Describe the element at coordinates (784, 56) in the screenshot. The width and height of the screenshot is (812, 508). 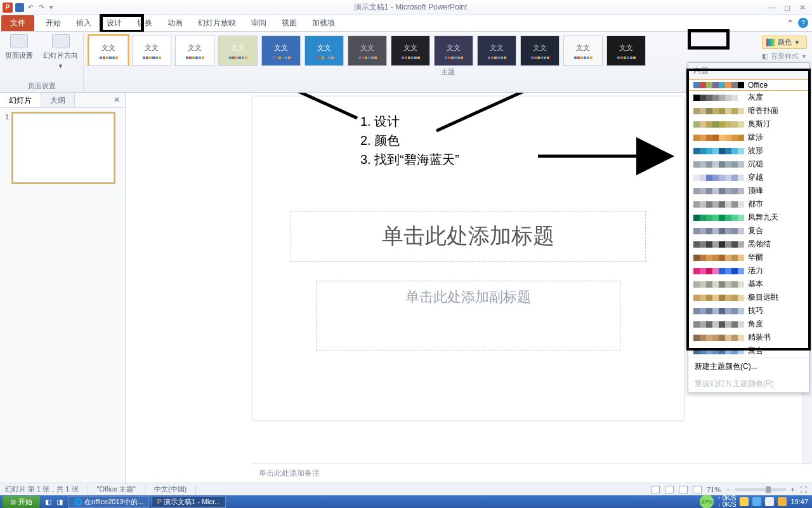
I see `background-style-button: ◧背景样式▼` at that location.